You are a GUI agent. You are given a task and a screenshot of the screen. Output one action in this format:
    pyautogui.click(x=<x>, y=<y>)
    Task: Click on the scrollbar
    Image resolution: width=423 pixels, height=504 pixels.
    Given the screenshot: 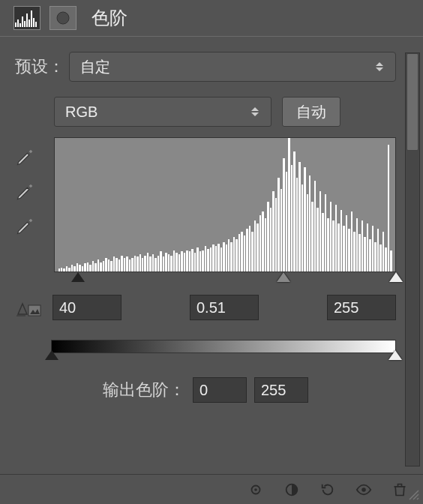 What is the action you would take?
    pyautogui.click(x=412, y=260)
    